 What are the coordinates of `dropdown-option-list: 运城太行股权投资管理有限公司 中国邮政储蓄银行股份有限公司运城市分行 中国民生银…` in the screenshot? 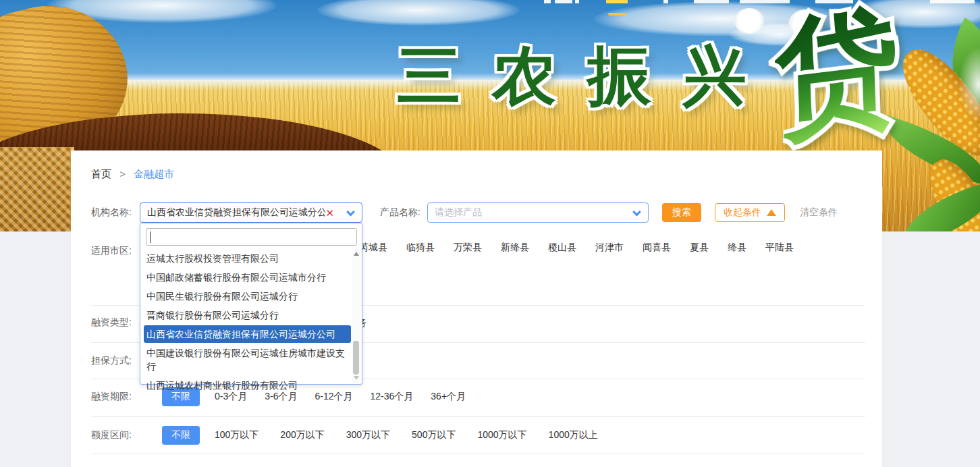 It's located at (247, 322).